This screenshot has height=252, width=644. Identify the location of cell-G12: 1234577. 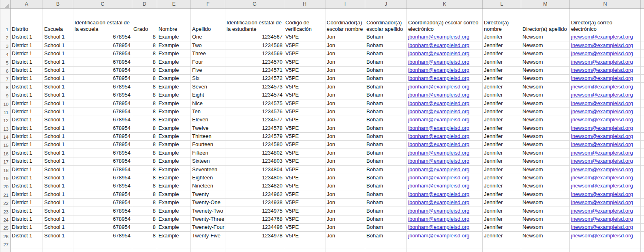
(255, 120).